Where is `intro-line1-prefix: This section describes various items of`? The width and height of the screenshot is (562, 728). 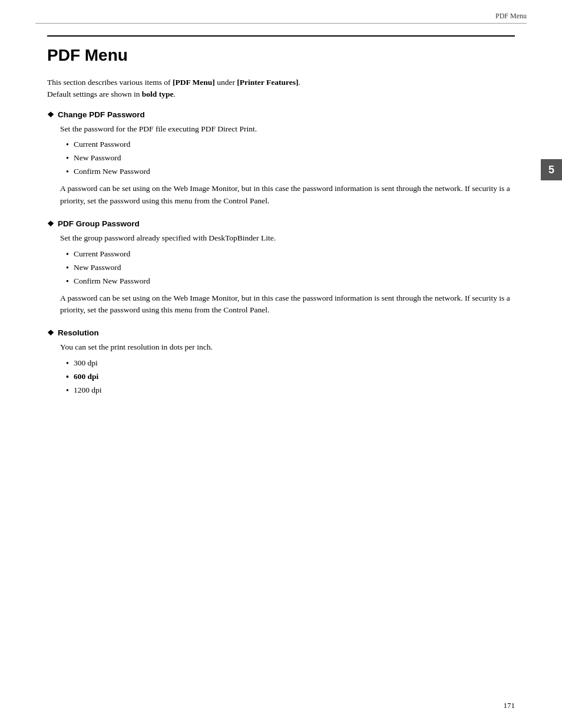 intro-line1-prefix: This section describes various items of is located at coordinates (110, 83).